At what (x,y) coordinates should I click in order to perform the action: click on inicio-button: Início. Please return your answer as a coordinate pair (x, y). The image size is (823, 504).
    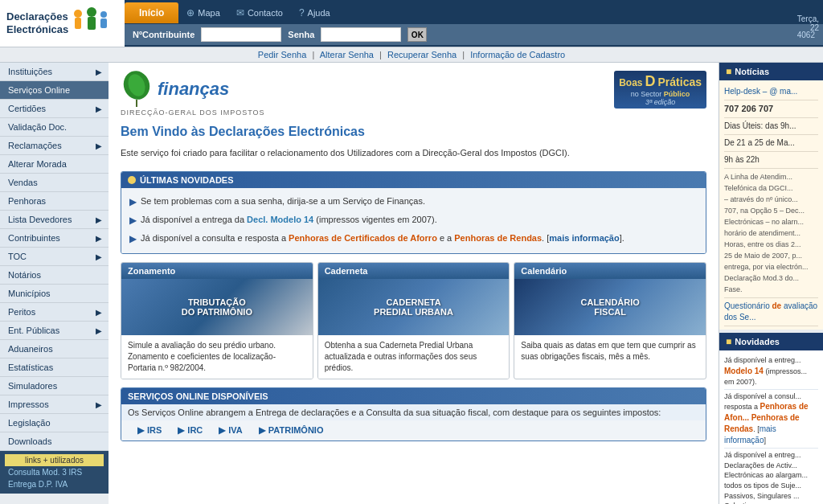
    Looking at the image, I should click on (151, 13).